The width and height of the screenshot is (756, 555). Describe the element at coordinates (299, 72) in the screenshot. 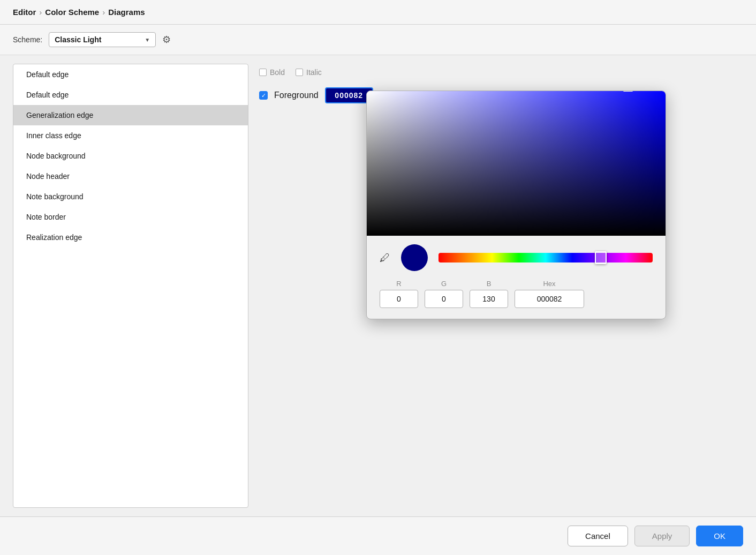

I see `italic-checkbox` at that location.